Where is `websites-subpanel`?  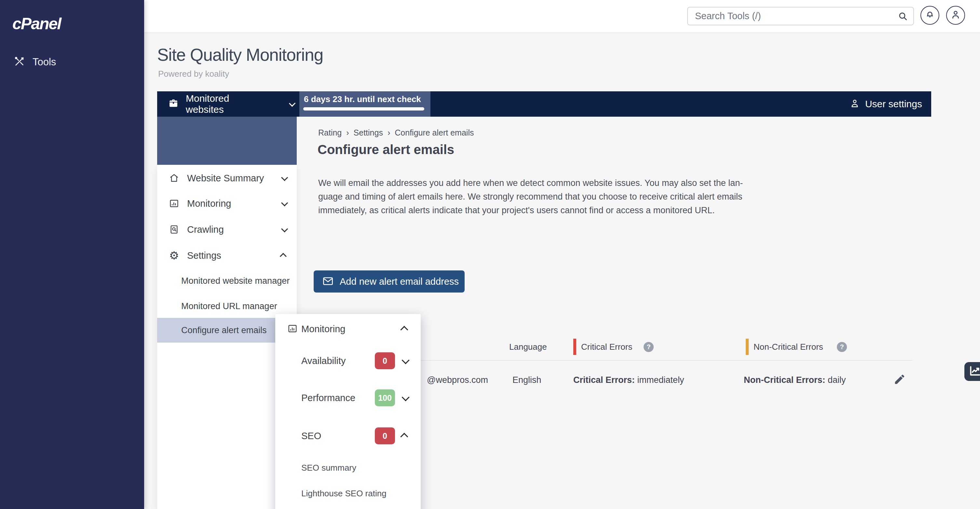 websites-subpanel is located at coordinates (227, 141).